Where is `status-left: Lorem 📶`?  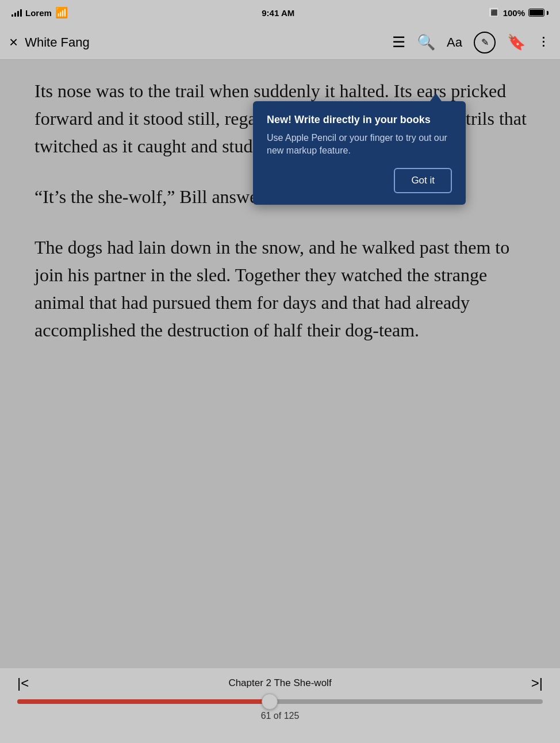
status-left: Lorem 📶 is located at coordinates (40, 13).